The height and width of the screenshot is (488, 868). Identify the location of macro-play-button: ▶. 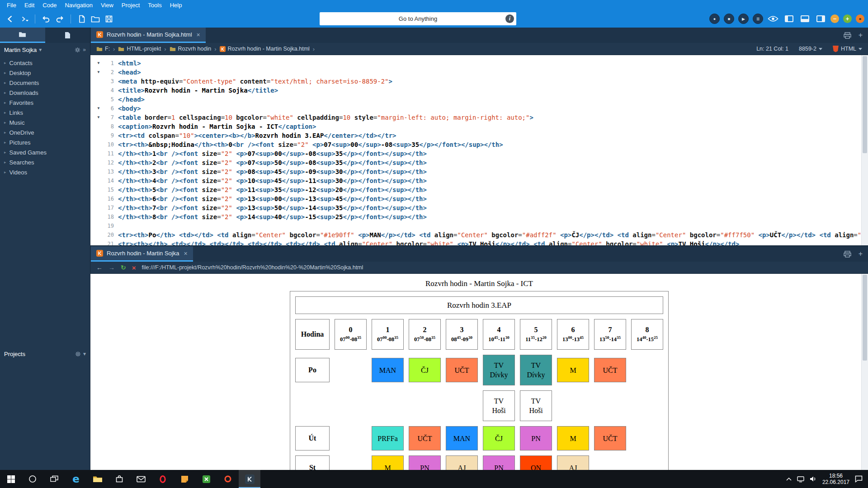
(743, 19).